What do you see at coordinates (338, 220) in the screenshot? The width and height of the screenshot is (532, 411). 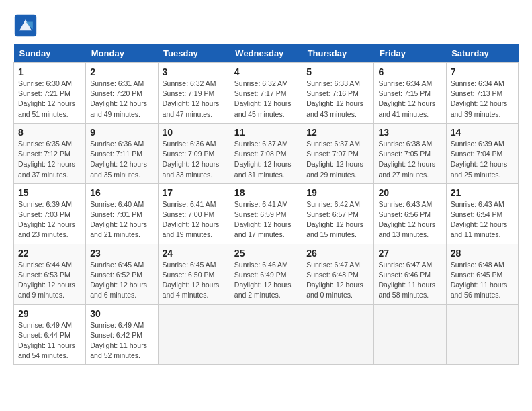 I see `day-info: Sunrise: 6:42 AM Sunset: 6:57 PM Dayligh…` at bounding box center [338, 220].